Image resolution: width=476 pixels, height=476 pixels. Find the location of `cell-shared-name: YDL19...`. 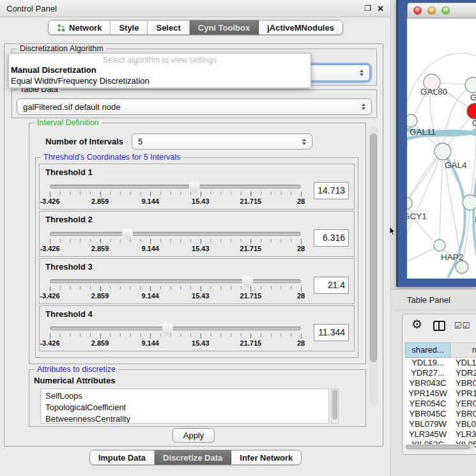

cell-shared-name: YDL19... is located at coordinates (428, 363).